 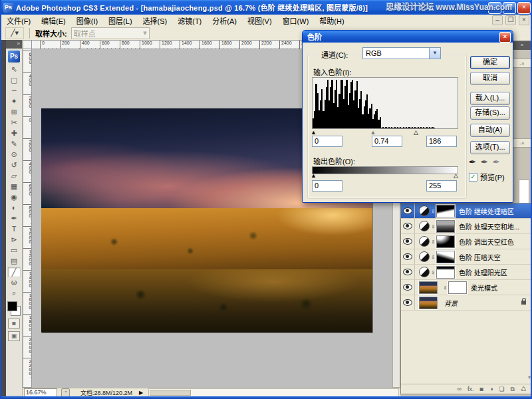 I want to click on layer-row-3: ∞色阶 压暗天空, so click(x=467, y=257).